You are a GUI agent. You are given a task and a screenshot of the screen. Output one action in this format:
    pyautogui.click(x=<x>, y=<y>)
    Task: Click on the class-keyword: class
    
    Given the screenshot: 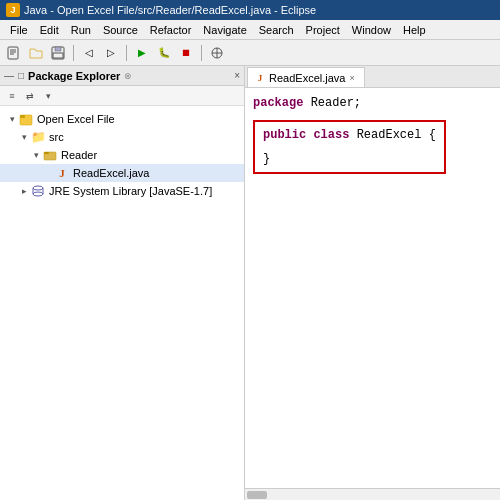 What is the action you would take?
    pyautogui.click(x=331, y=135)
    